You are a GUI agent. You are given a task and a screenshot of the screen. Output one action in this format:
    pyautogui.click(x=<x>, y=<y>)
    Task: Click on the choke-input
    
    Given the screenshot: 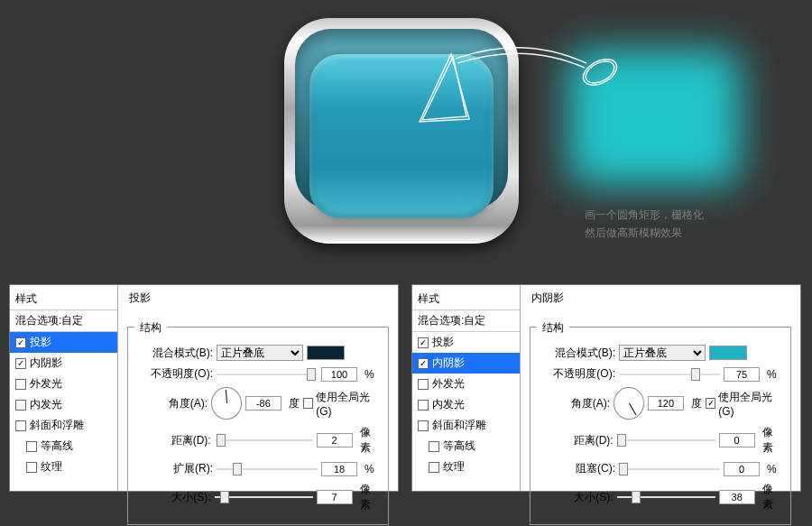 What is the action you would take?
    pyautogui.click(x=742, y=469)
    